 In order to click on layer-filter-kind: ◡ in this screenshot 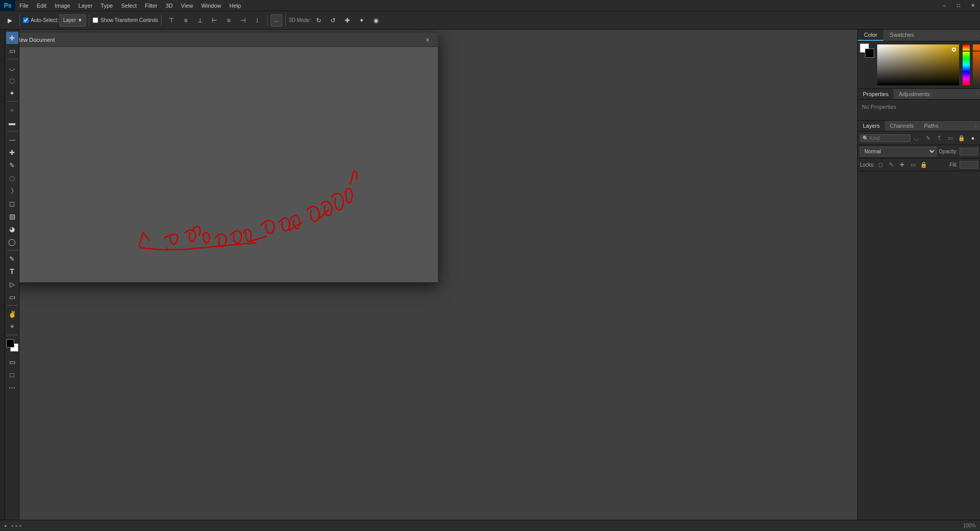, I will do `click(917, 138)`.